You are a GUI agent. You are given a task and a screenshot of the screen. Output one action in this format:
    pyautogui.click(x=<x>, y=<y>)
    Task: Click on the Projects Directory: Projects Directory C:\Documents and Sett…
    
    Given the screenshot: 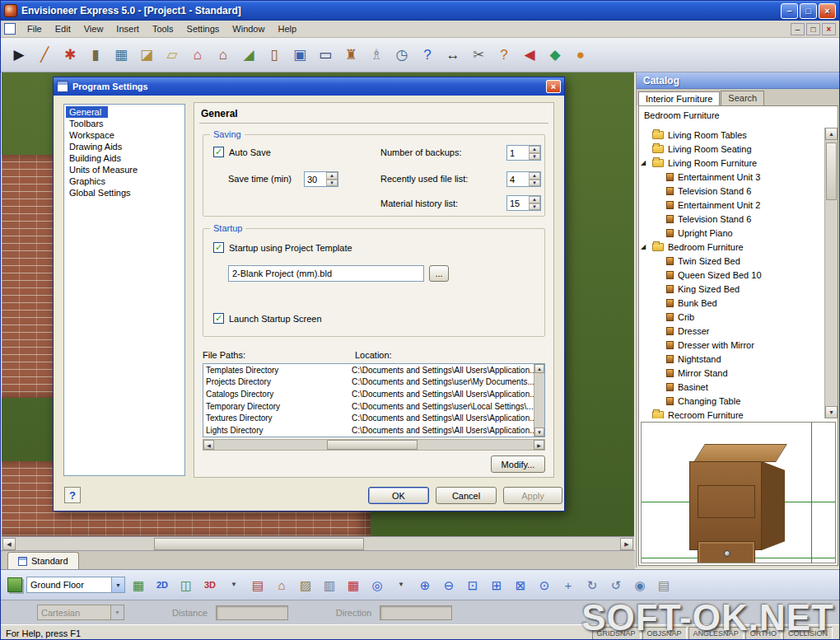 What is the action you would take?
    pyautogui.click(x=374, y=382)
    